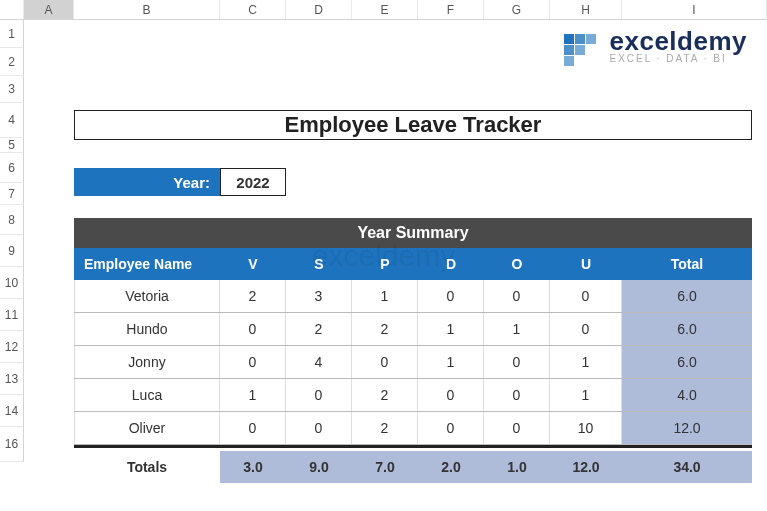 This screenshot has height=511, width=767. What do you see at coordinates (147, 467) in the screenshot?
I see `totals-label: Totals` at bounding box center [147, 467].